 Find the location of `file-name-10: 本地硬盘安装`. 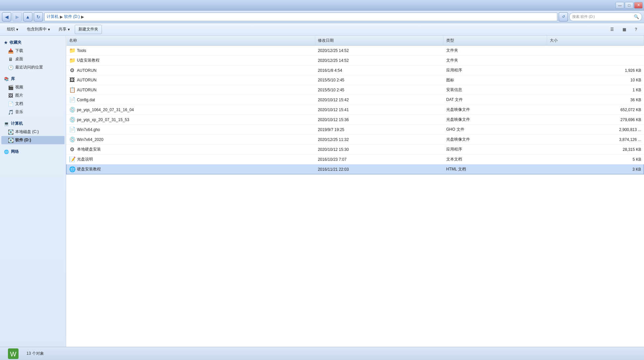

file-name-10: 本地硬盘安装 is located at coordinates (89, 150).